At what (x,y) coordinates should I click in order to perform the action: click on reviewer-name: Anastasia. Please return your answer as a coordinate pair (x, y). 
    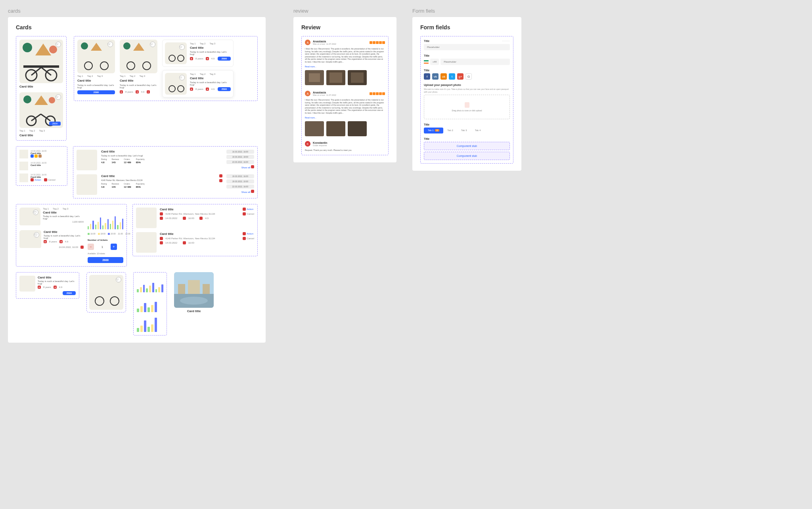
    Looking at the image, I should click on (324, 93).